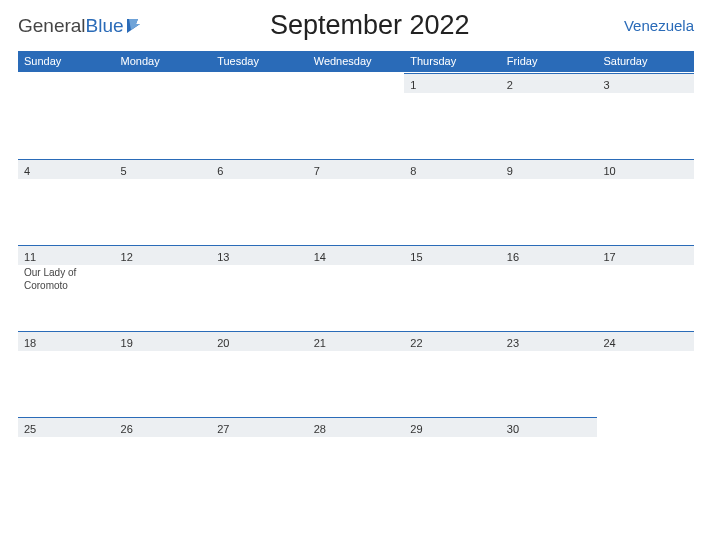  What do you see at coordinates (66, 451) in the screenshot?
I see `calendar-cell: 25` at bounding box center [66, 451].